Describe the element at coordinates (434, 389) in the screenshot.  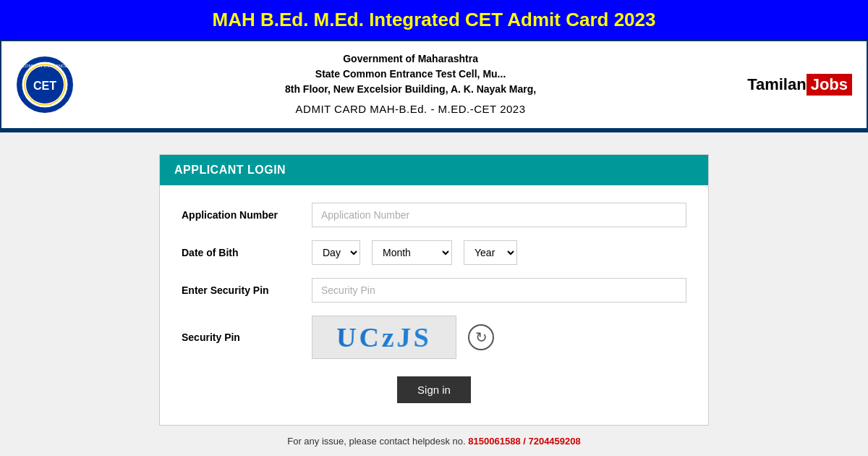
I see `signin-row: Sign in` at that location.